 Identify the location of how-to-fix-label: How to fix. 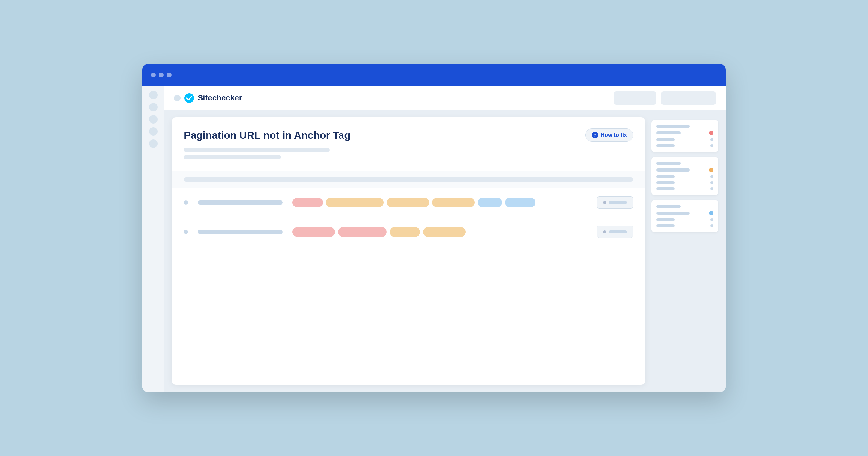
(614, 135).